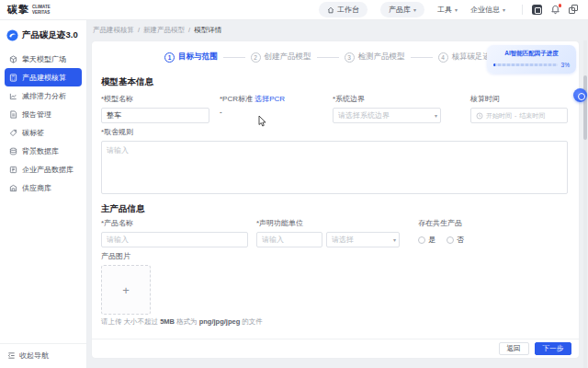 This screenshot has width=588, height=368. What do you see at coordinates (566, 64) in the screenshot?
I see `ai-progress-percent: 3%` at bounding box center [566, 64].